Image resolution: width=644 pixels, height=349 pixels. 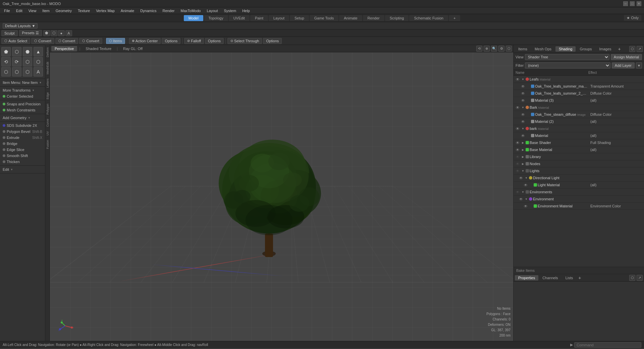 I want to click on mode-tab-gametools: Game Tools, so click(x=324, y=18).